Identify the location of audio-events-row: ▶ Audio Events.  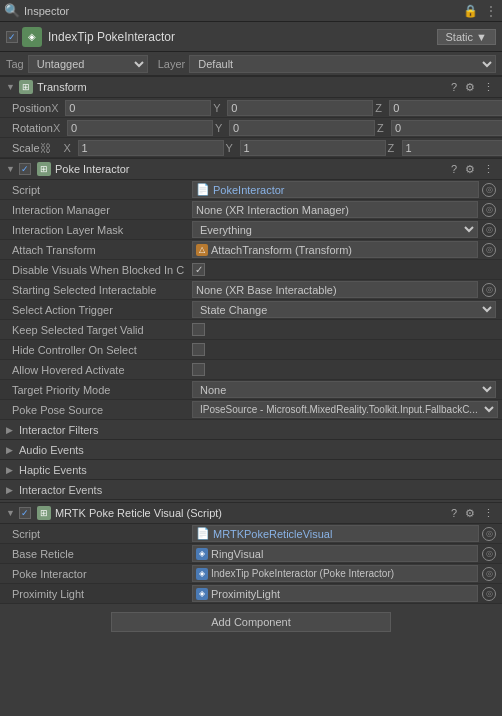
(251, 450).